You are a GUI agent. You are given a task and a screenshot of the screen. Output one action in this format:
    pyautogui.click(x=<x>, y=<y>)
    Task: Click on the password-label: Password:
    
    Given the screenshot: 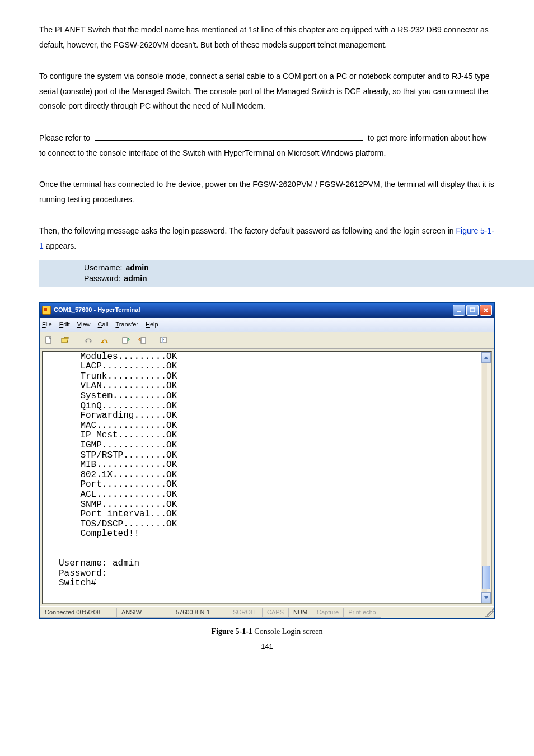 What is the action you would take?
    pyautogui.click(x=102, y=279)
    